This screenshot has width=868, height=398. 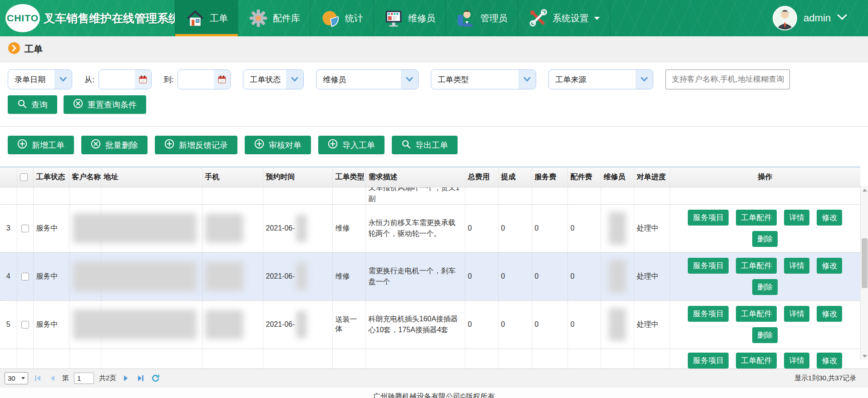 I want to click on header-customer: 客户名称, so click(x=85, y=177).